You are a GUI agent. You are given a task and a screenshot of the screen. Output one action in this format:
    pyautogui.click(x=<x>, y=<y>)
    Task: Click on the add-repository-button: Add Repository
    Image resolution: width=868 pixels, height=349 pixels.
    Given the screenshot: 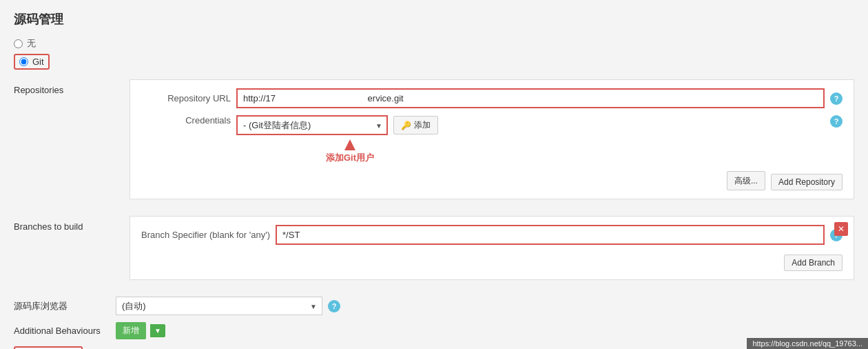 What is the action you would take?
    pyautogui.click(x=807, y=182)
    